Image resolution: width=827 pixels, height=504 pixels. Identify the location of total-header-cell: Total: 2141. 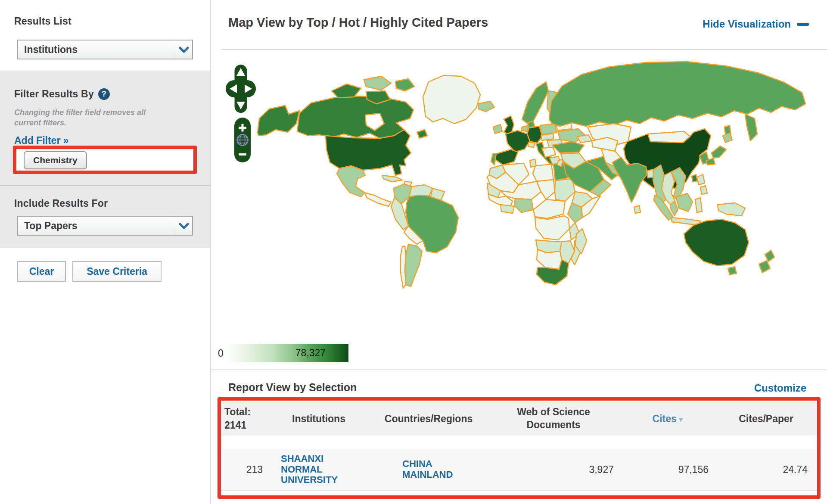
(244, 419).